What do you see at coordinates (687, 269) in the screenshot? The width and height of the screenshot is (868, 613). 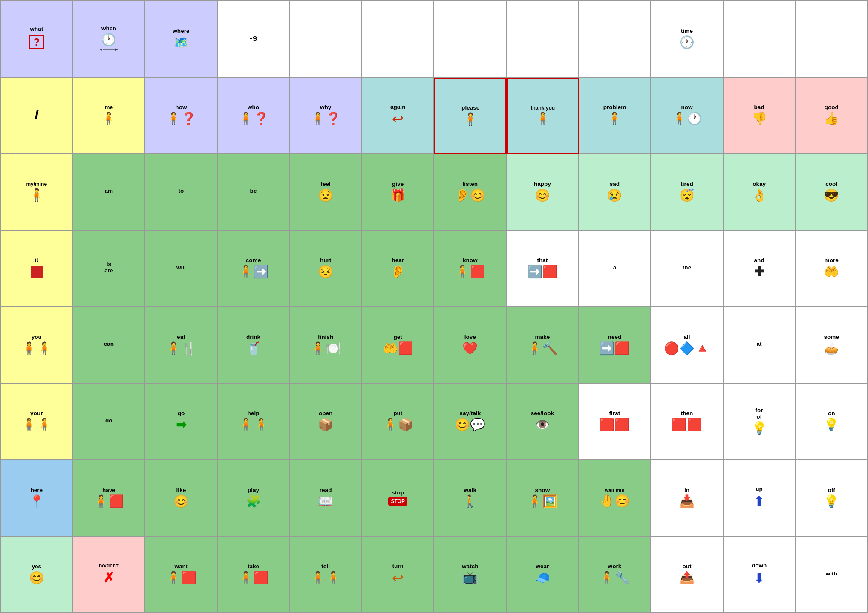 I see `cell-the: the` at bounding box center [687, 269].